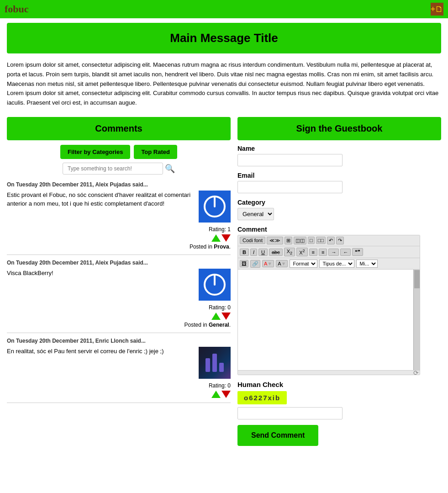 This screenshot has height=493, width=448. What do you see at coordinates (289, 240) in the screenshot?
I see `table-button: ⊞` at bounding box center [289, 240].